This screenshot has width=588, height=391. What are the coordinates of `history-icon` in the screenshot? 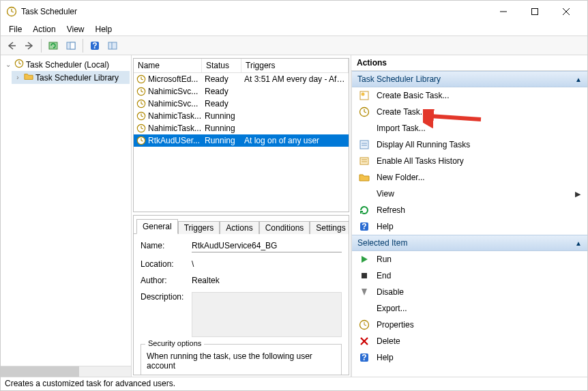 It's located at (364, 161).